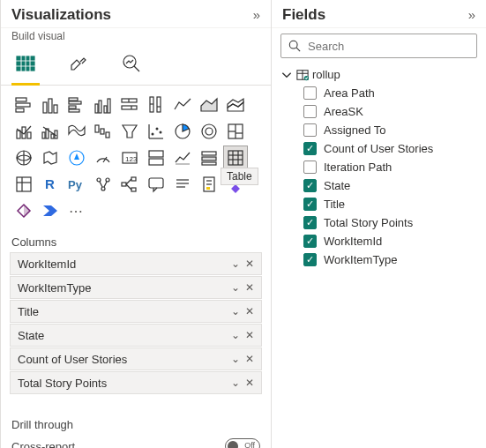 This screenshot has width=486, height=448. What do you see at coordinates (26, 67) in the screenshot?
I see `tab-build-visual` at bounding box center [26, 67].